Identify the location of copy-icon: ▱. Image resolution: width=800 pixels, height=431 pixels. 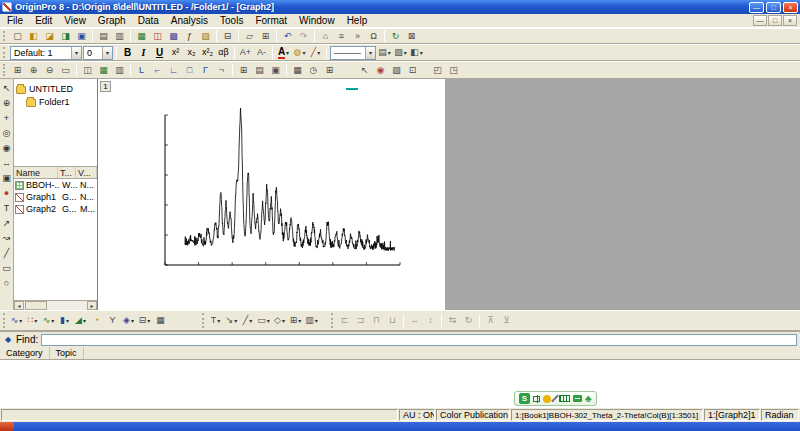
(250, 36).